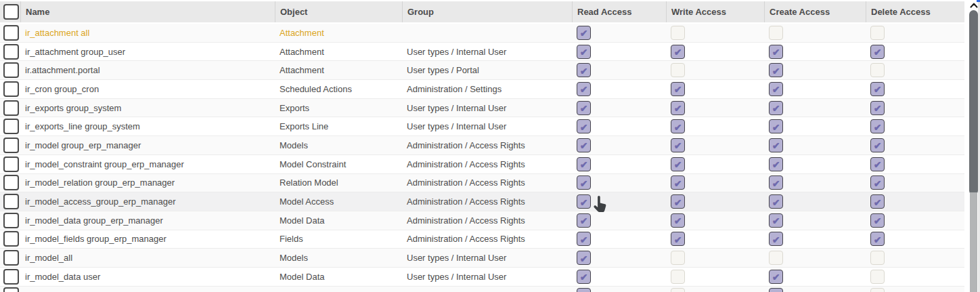  Describe the element at coordinates (148, 164) in the screenshot. I see `row-name-cell: ir_model_constraint group_erp_manager` at that location.